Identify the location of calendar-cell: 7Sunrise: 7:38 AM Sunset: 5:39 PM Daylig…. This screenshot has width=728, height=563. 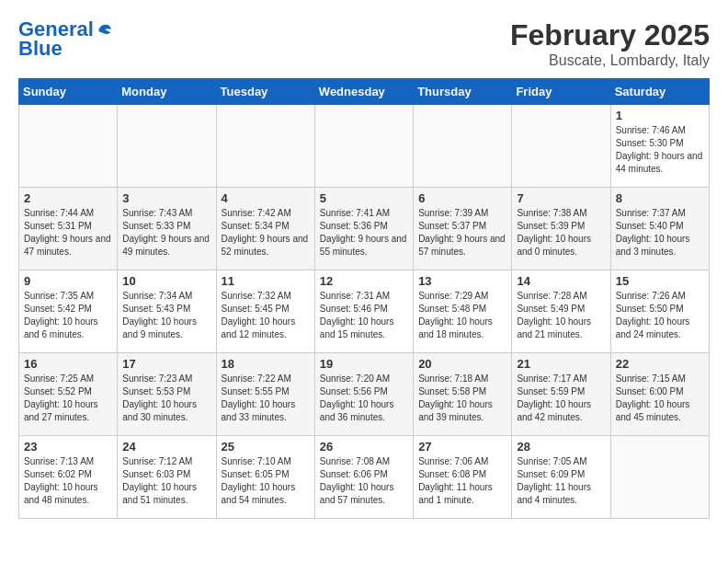
(561, 229).